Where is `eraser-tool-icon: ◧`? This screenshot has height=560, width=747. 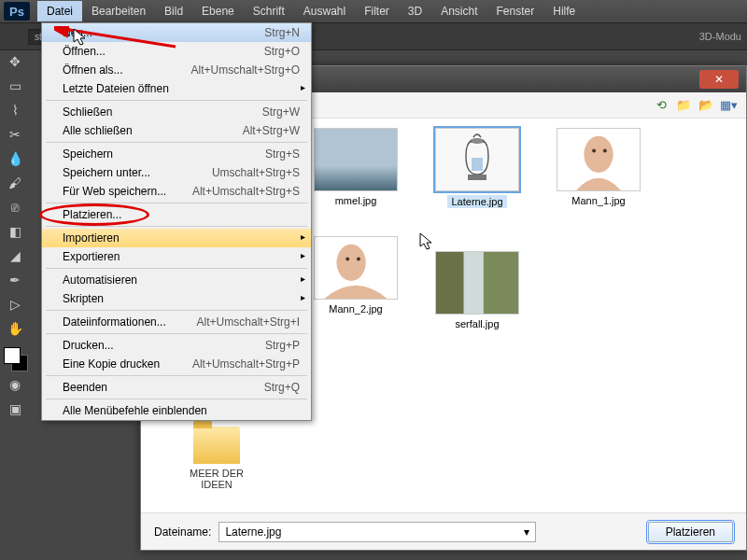 eraser-tool-icon: ◧ is located at coordinates (15, 231).